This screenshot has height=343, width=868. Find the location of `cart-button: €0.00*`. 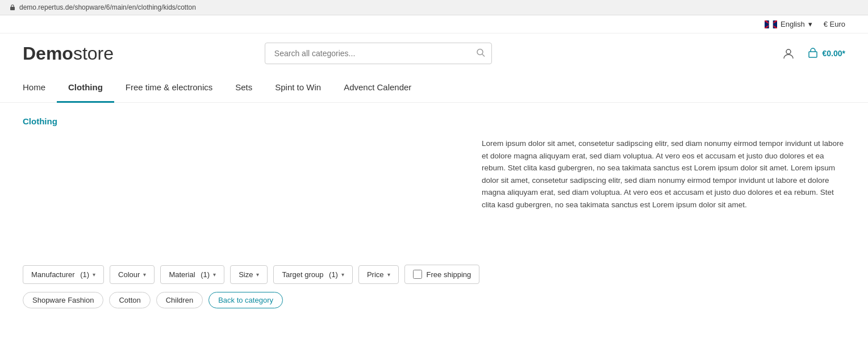

cart-button: €0.00* is located at coordinates (825, 53).